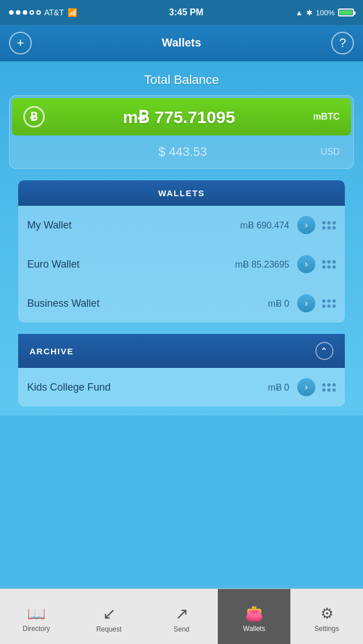  I want to click on status-left: AT&T 📶, so click(43, 12).